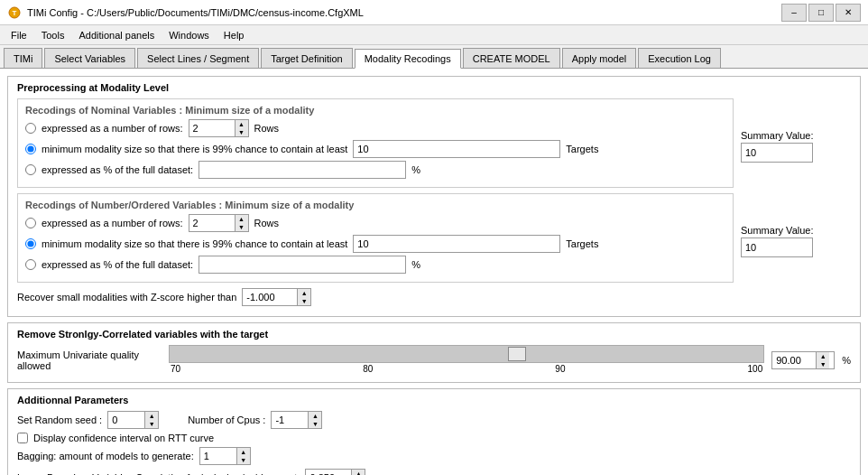 The width and height of the screenshot is (868, 475). What do you see at coordinates (315, 424) in the screenshot?
I see `cpus-down: ▼` at bounding box center [315, 424].